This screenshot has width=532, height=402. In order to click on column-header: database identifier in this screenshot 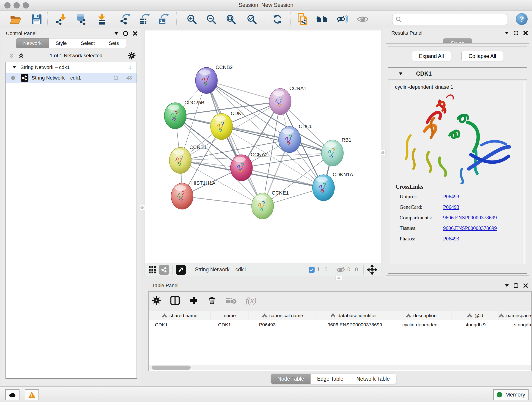, I will do `click(354, 316)`.